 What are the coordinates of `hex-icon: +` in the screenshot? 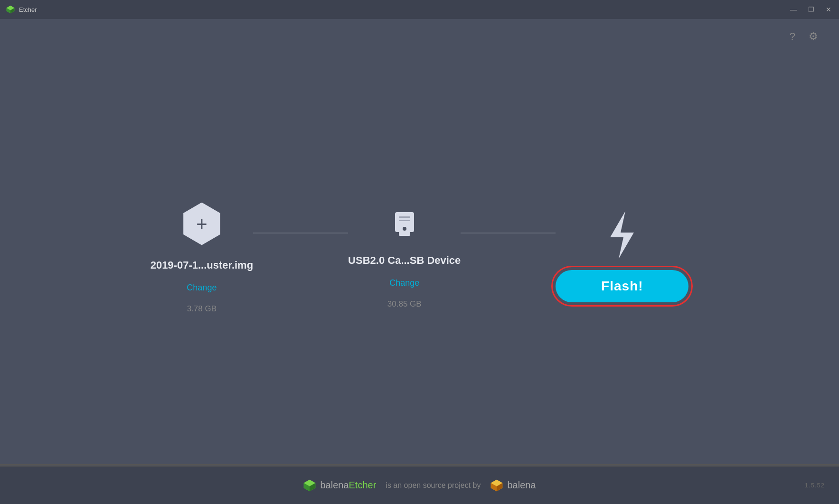 It's located at (202, 224).